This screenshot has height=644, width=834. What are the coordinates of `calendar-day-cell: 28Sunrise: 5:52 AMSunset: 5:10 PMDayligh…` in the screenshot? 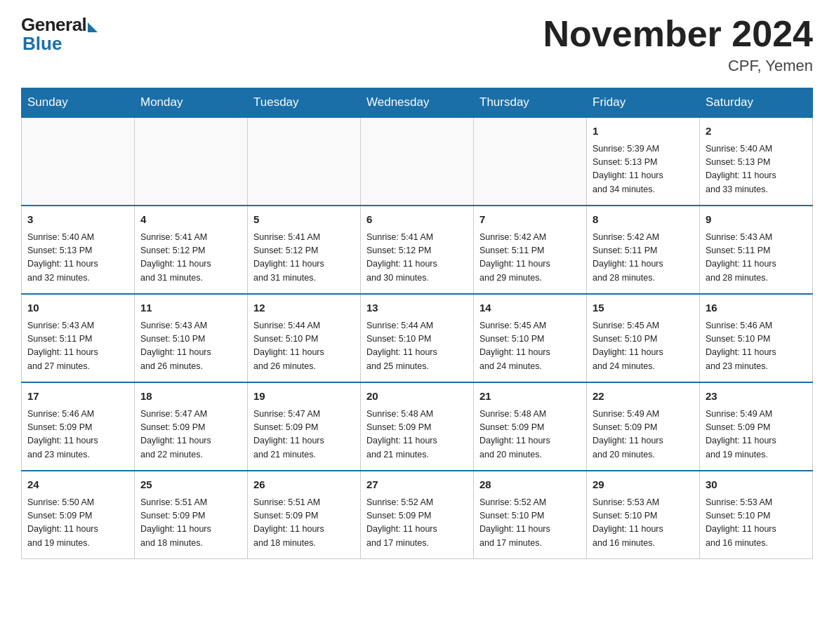 It's located at (531, 515).